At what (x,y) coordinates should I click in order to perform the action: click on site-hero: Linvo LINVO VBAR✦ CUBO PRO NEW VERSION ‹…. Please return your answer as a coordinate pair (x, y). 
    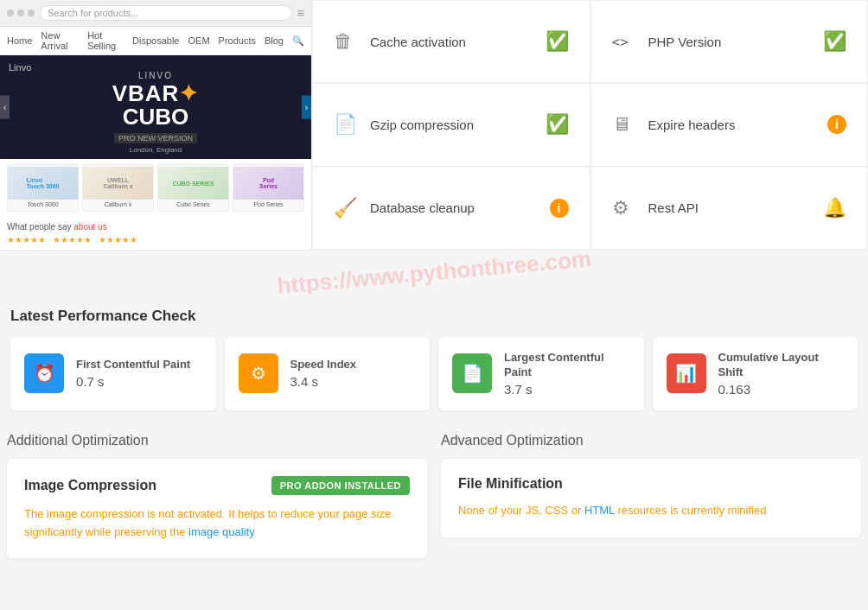
    Looking at the image, I should click on (156, 107).